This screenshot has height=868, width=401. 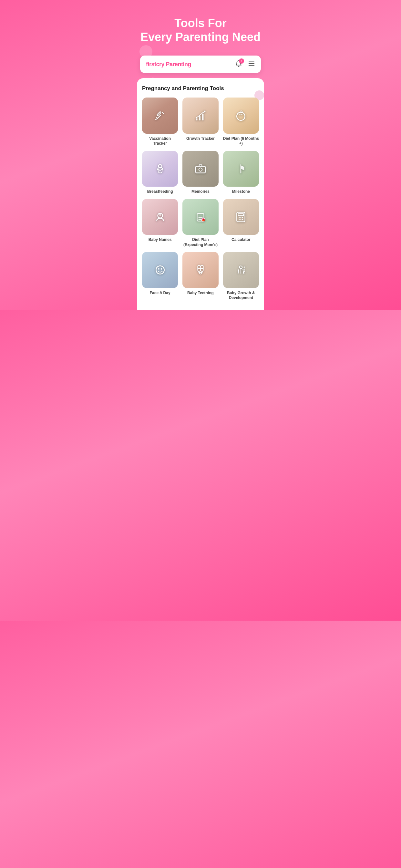 I want to click on hero-title: Tools For Every Parenting Need, so click(x=201, y=30).